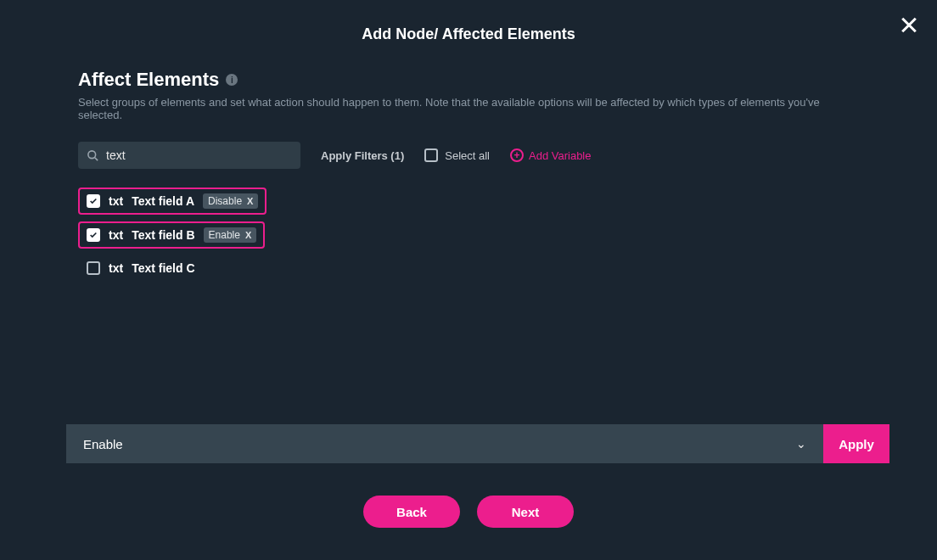  I want to click on element-row: txtText field ADisableX, so click(172, 201).